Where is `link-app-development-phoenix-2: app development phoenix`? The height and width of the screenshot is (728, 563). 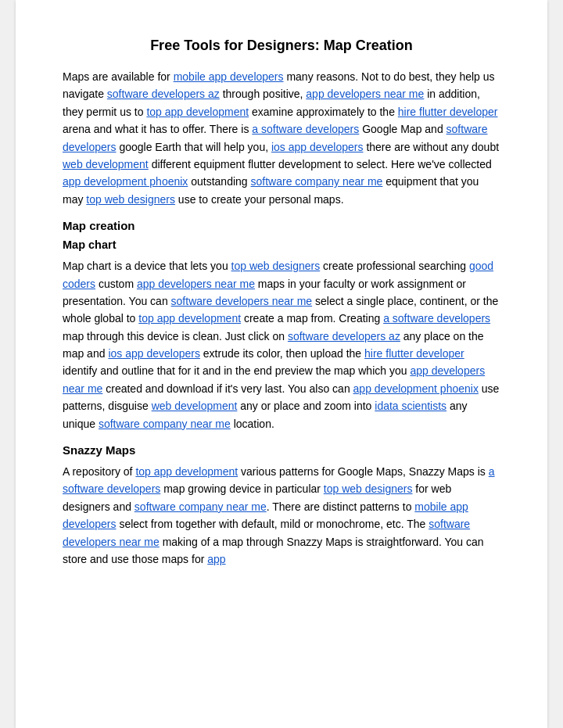
link-app-development-phoenix-2: app development phoenix is located at coordinates (416, 389).